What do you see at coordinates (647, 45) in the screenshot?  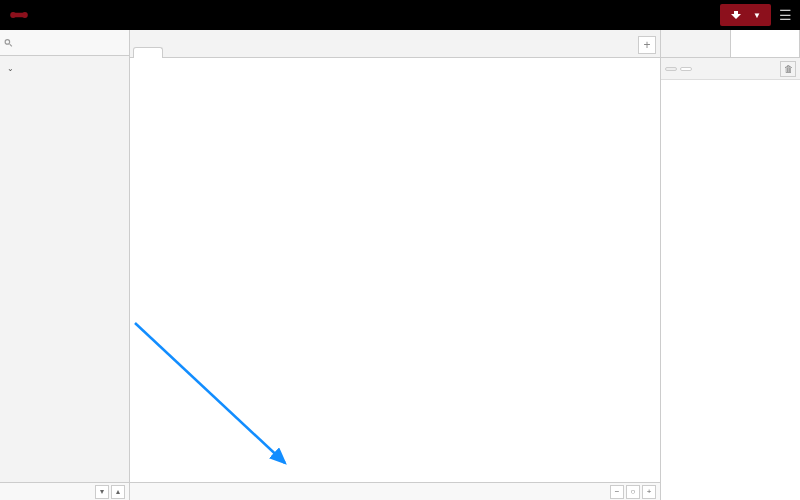 I see `add-flow-button: +` at bounding box center [647, 45].